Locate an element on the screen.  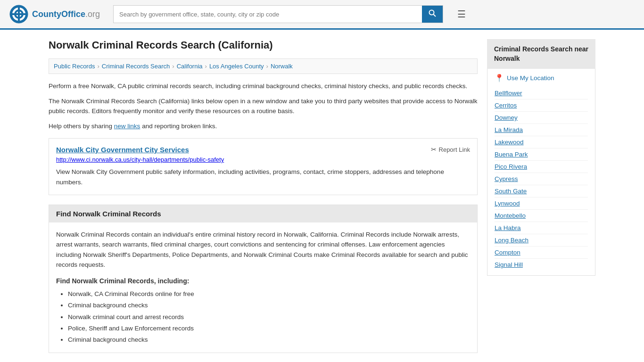
logo-text: CountyOffice.org is located at coordinates (66, 14).